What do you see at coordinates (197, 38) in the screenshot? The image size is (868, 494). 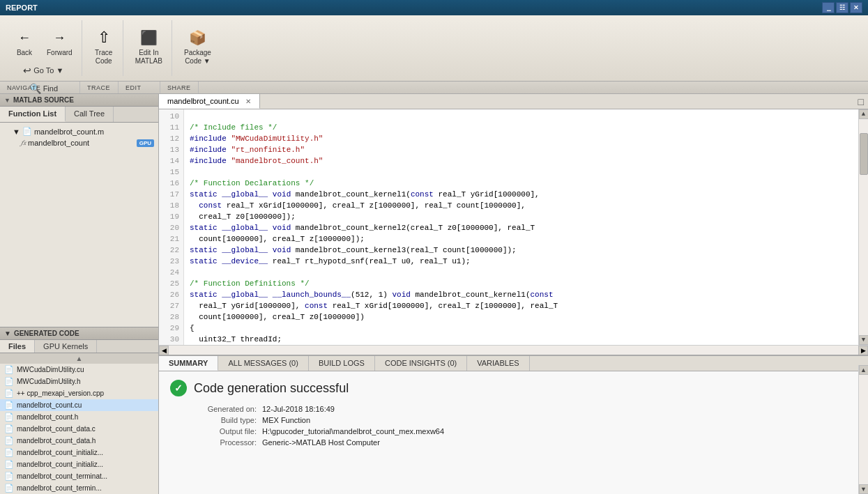 I see `package-icon: 📦` at bounding box center [197, 38].